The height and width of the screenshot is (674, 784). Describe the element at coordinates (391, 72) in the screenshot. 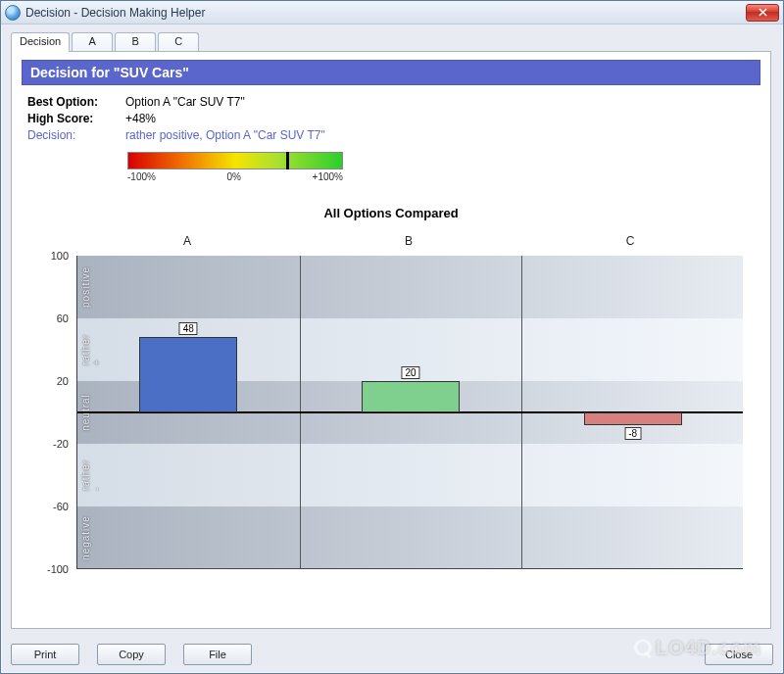

I see `decision-header: Decision for "SUV Cars"` at that location.